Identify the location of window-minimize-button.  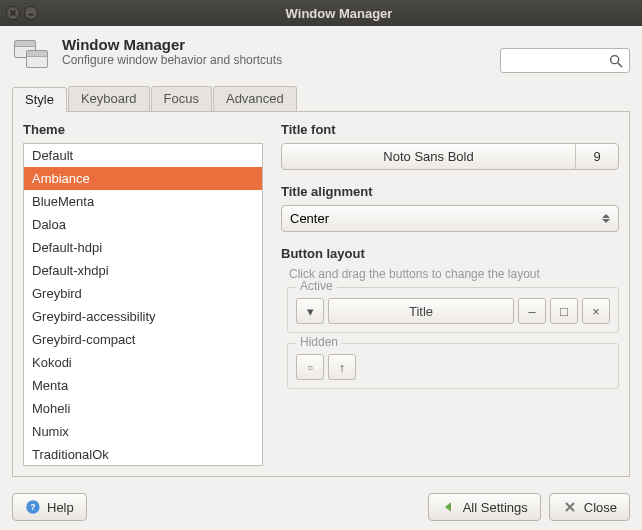
(31, 13).